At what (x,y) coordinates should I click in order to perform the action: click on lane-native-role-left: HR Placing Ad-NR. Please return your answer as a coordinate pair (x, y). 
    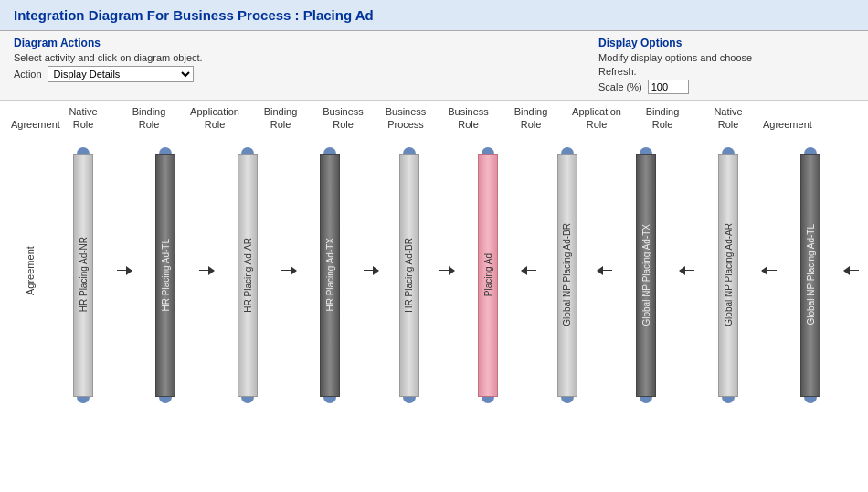
    Looking at the image, I should click on (83, 271).